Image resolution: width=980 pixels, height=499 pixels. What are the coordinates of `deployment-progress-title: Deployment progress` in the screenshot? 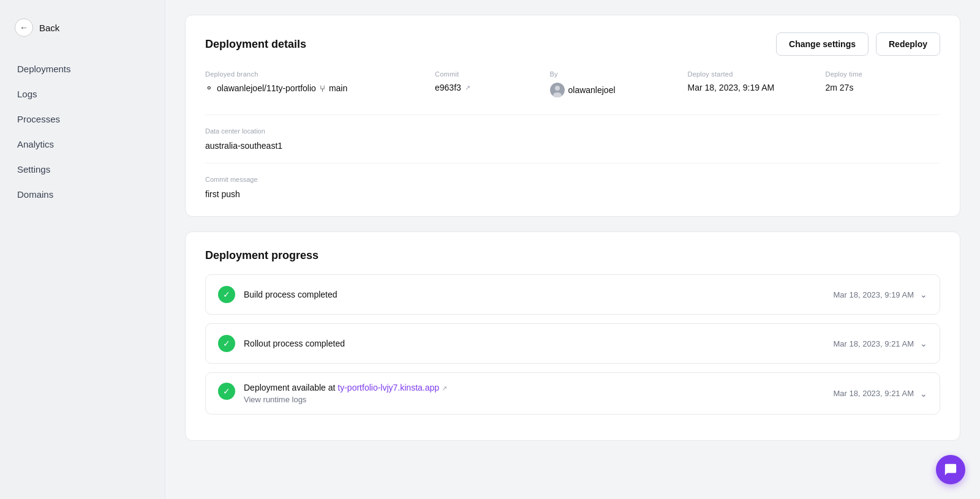 It's located at (262, 256).